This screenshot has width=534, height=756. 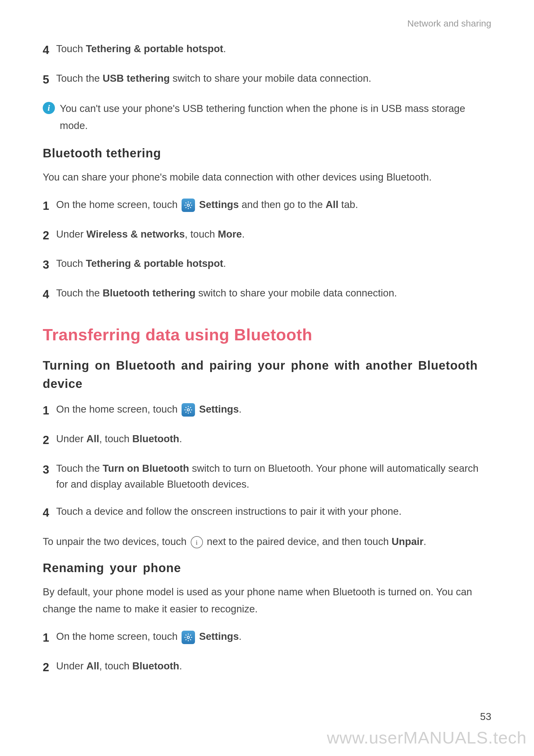 What do you see at coordinates (267, 117) in the screenshot?
I see `info-note: i You can't use your phone's USB tetheri…` at bounding box center [267, 117].